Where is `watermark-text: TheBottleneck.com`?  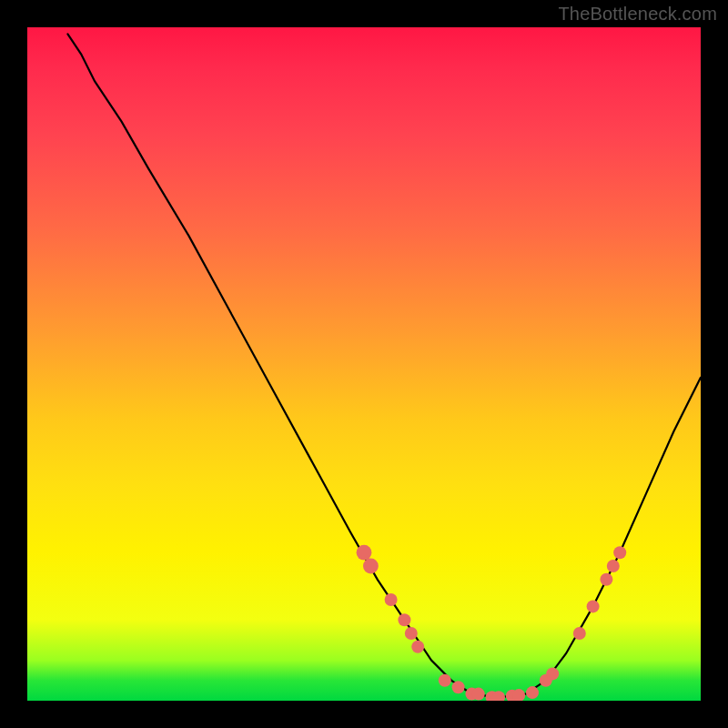 watermark-text: TheBottleneck.com is located at coordinates (637, 15).